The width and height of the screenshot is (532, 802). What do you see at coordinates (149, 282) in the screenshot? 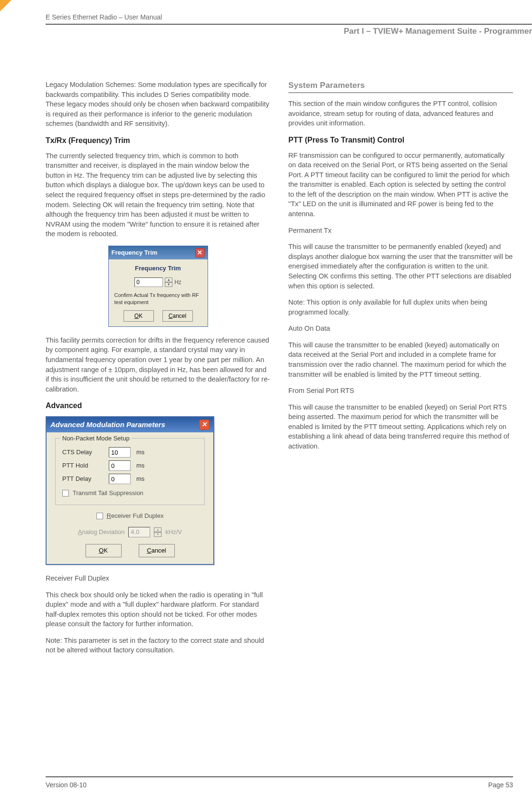
I see `frequency-trim-input` at bounding box center [149, 282].